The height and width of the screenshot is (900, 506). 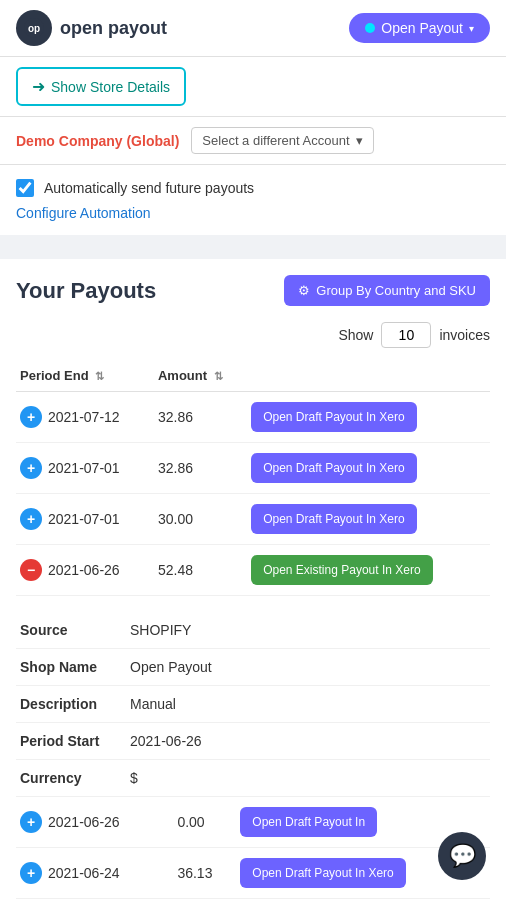 What do you see at coordinates (85, 418) in the screenshot?
I see `date-cell: + 2021-07-12` at bounding box center [85, 418].